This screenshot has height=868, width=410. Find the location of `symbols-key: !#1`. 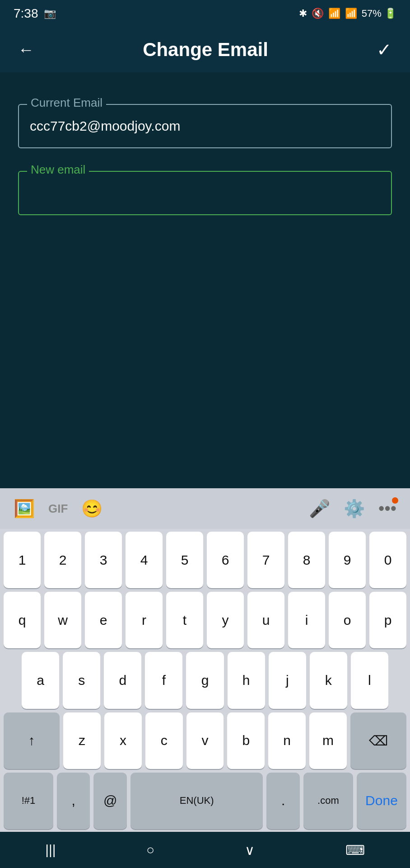

symbols-key: !#1 is located at coordinates (28, 801).